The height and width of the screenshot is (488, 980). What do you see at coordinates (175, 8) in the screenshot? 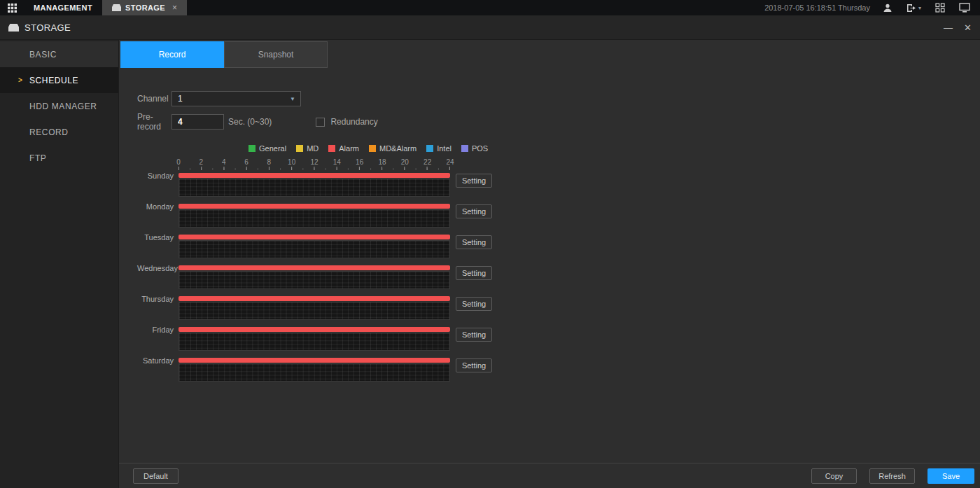
I see `close-tab-icon: ×` at bounding box center [175, 8].